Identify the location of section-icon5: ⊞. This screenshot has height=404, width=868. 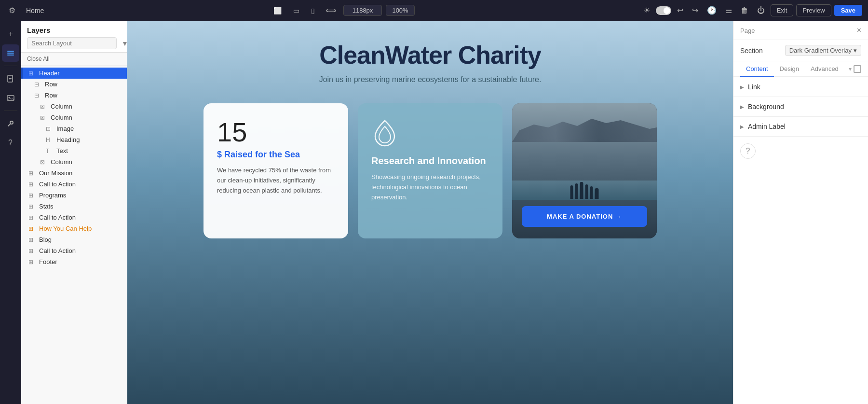
(32, 207).